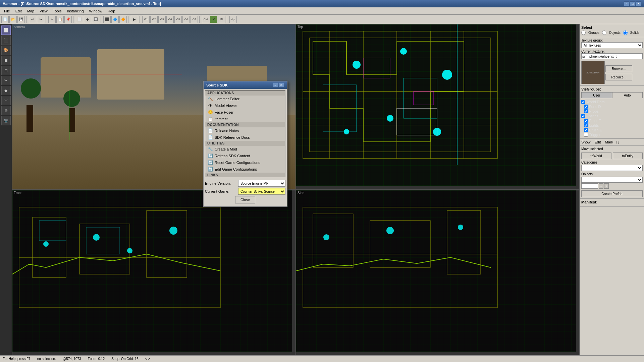 Image resolution: width=644 pixels, height=362 pixels. I want to click on tb-redo: ↪, so click(41, 19).